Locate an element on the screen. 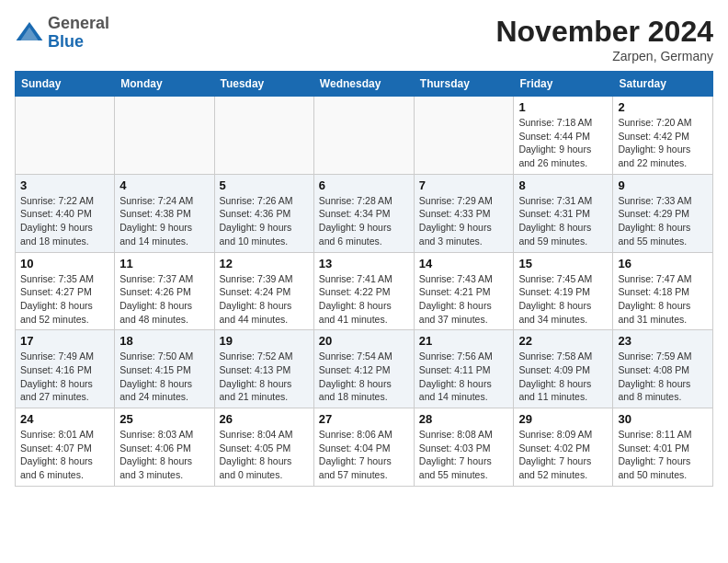  calendar-cell: 2Sunrise: 7:20 AM Sunset: 4:42 PM Daylig… is located at coordinates (664, 136).